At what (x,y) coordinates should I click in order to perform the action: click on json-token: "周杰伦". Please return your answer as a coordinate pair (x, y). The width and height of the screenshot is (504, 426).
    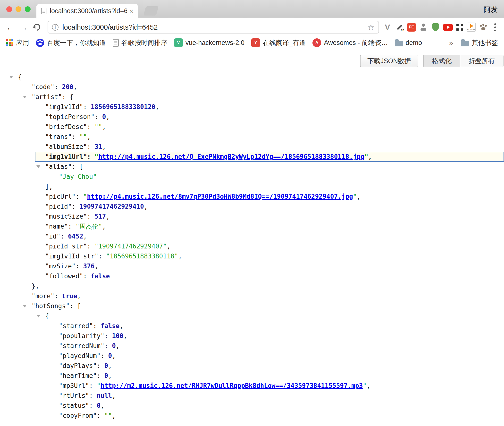
    Looking at the image, I should click on (89, 226).